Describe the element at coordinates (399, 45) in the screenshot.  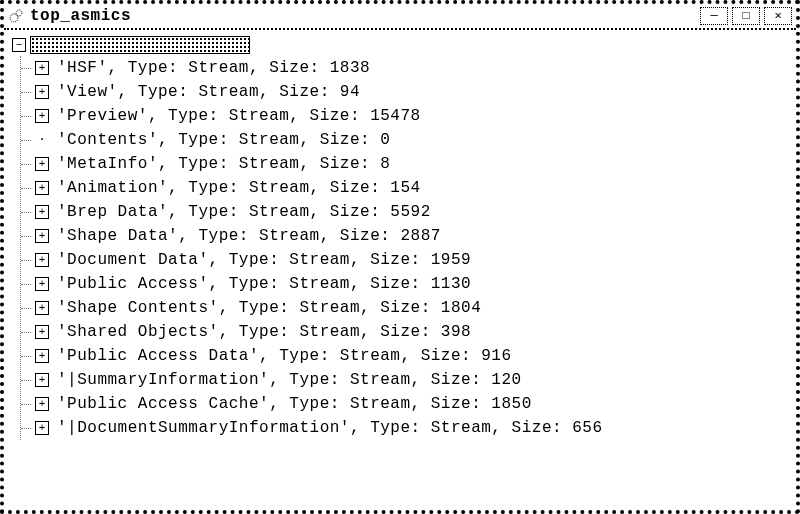
I see `tree-root-row: −` at that location.